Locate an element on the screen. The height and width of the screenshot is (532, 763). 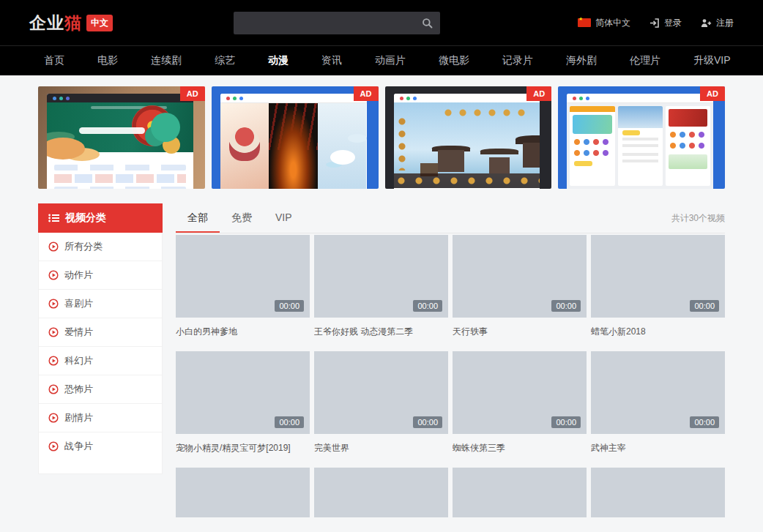
video-title: 武神主宰 is located at coordinates (658, 448).